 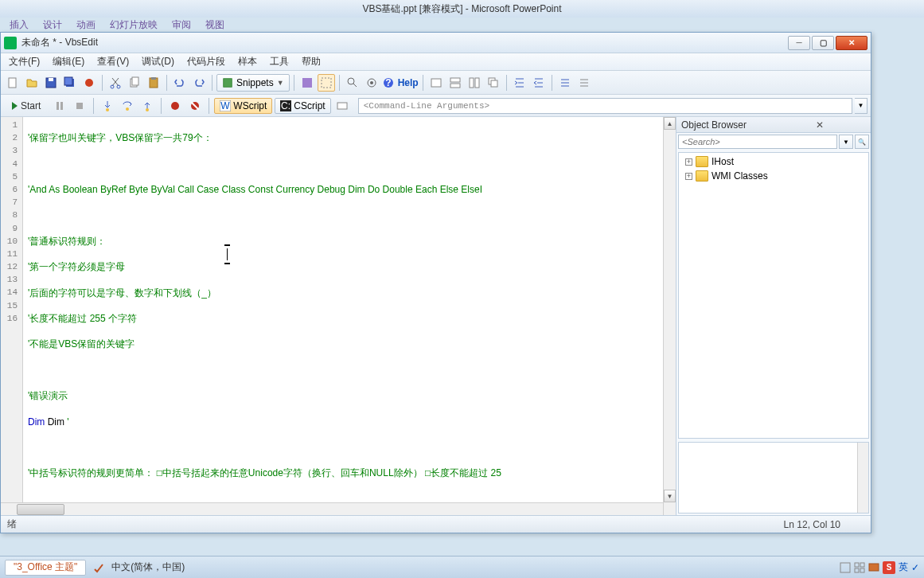 I want to click on save-all-icon, so click(x=70, y=83).